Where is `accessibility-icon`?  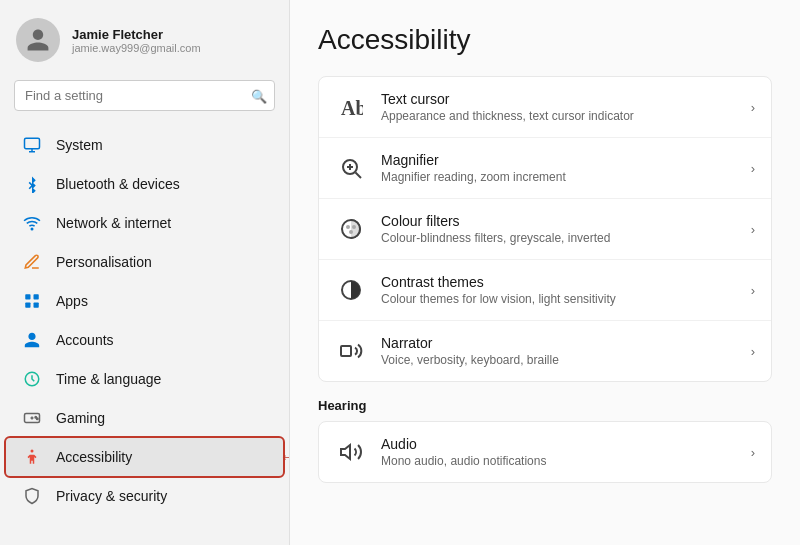 accessibility-icon is located at coordinates (32, 457).